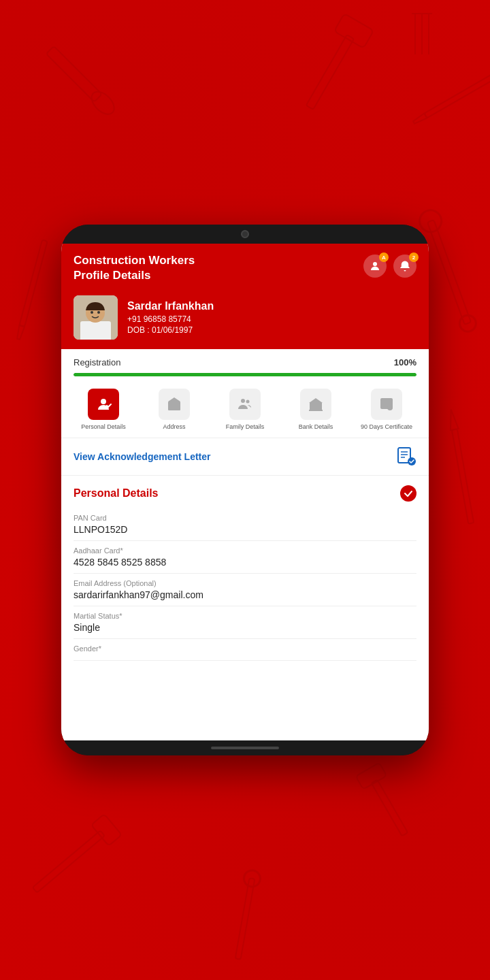 Image resolution: width=490 pixels, height=980 pixels. I want to click on field-label-pan: PAN Card, so click(245, 518).